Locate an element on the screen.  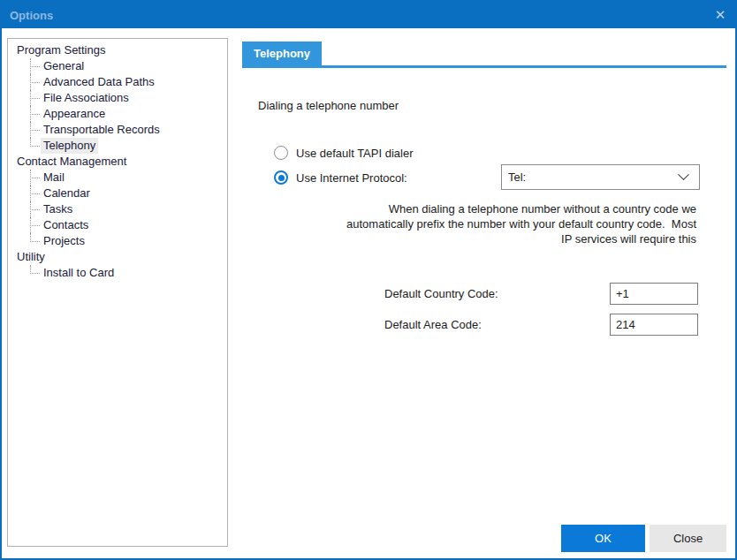
note-line: automatically prefix the number with you… is located at coordinates (467, 224).